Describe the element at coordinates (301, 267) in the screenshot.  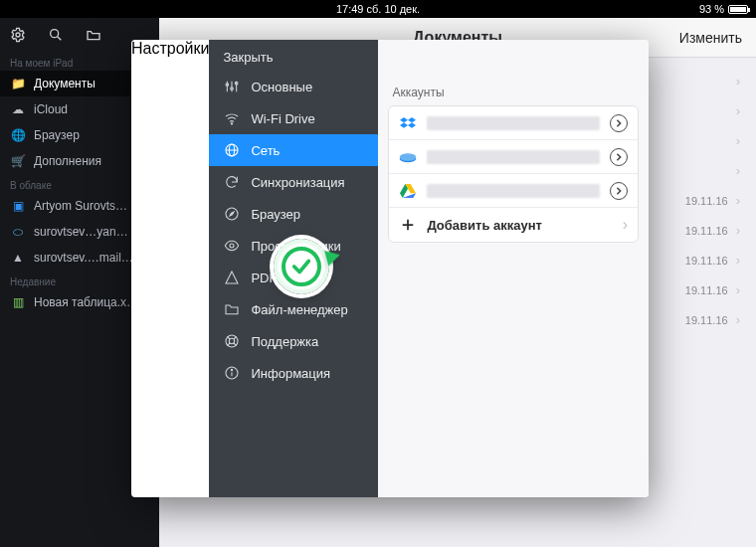
I see `checkmark-icon` at that location.